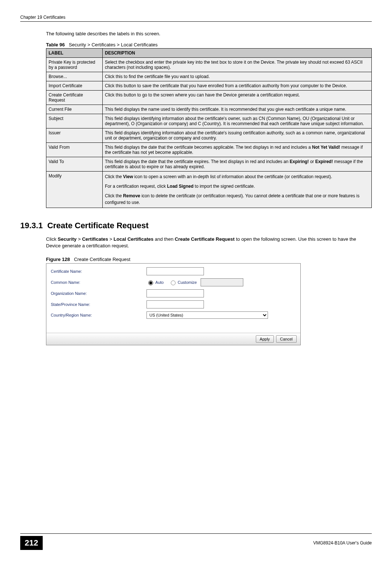 This screenshot has height=561, width=392. What do you see at coordinates (32, 225) in the screenshot?
I see `section-number: 19.3.1` at bounding box center [32, 225].